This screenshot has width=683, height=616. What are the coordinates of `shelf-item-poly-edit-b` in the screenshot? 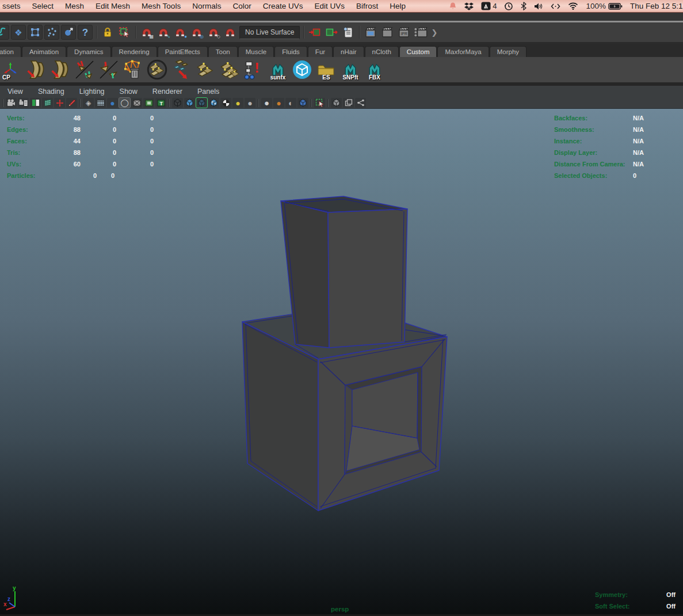 It's located at (230, 70).